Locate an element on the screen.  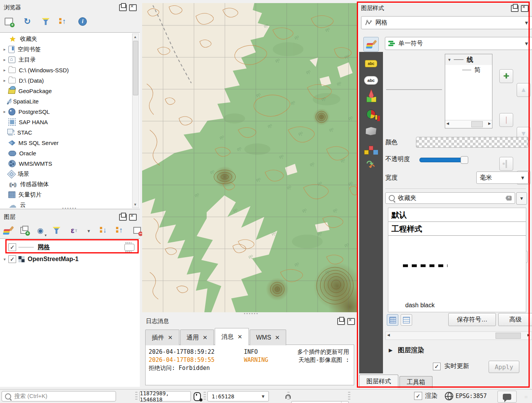
magnifier-spinbox: 100% ▲▼ is located at coordinates (320, 402).